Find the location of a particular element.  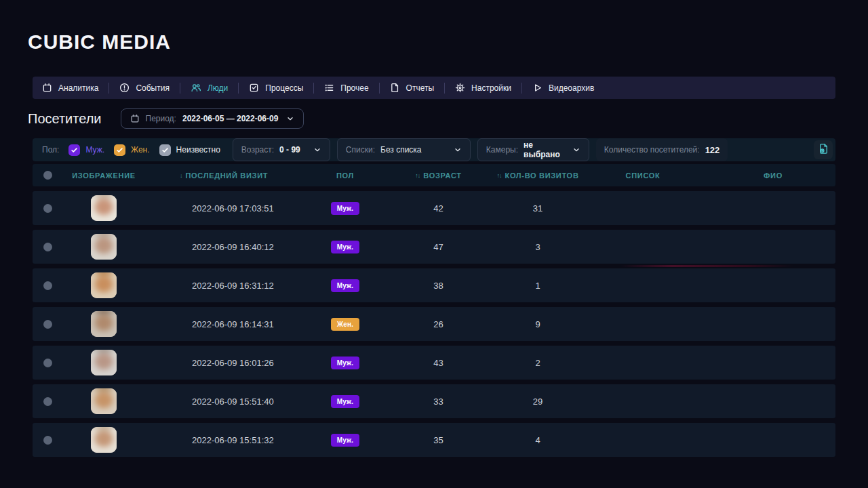

lists-filter-value: Без списка is located at coordinates (401, 150).